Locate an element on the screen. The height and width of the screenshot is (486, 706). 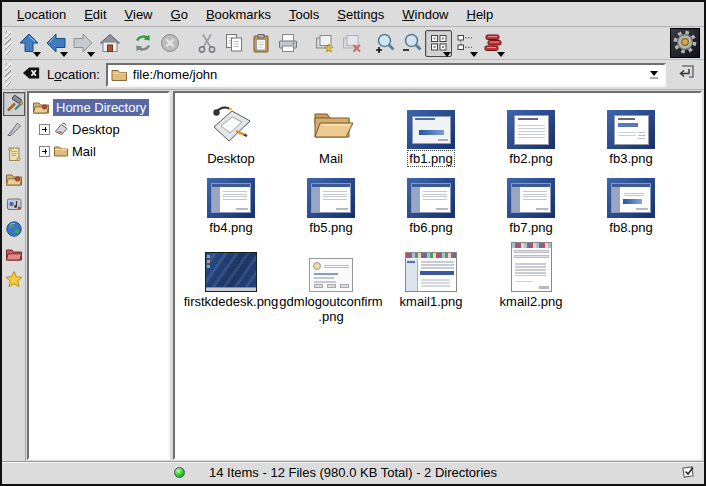
location-input is located at coordinates (388, 74).